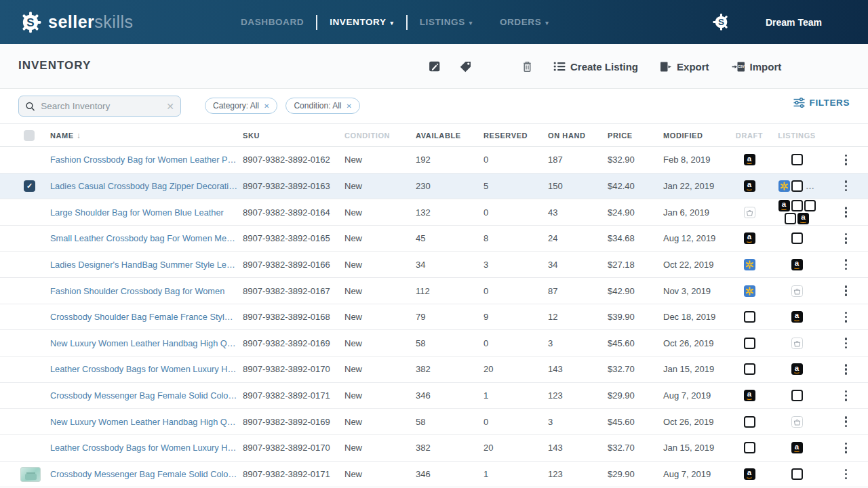 The width and height of the screenshot is (868, 488). I want to click on create-listing-button: Create Listing, so click(595, 66).